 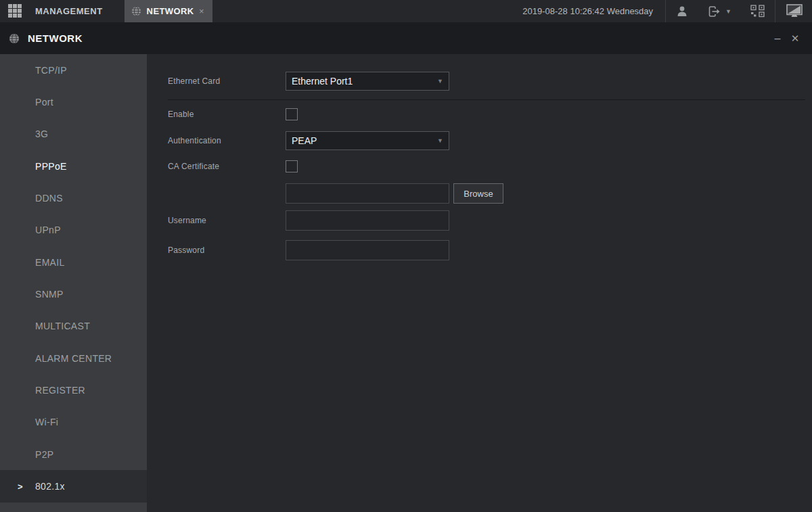 What do you see at coordinates (227, 81) in the screenshot?
I see `ethernet-card-label: Ethernet Card` at bounding box center [227, 81].